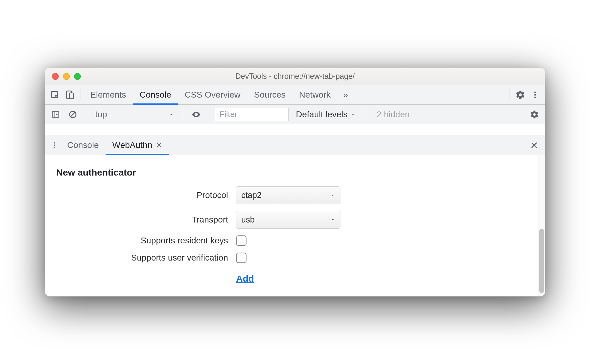 The width and height of the screenshot is (590, 364). What do you see at coordinates (292, 258) in the screenshot?
I see `row-user-verification: Supports user verification` at bounding box center [292, 258].